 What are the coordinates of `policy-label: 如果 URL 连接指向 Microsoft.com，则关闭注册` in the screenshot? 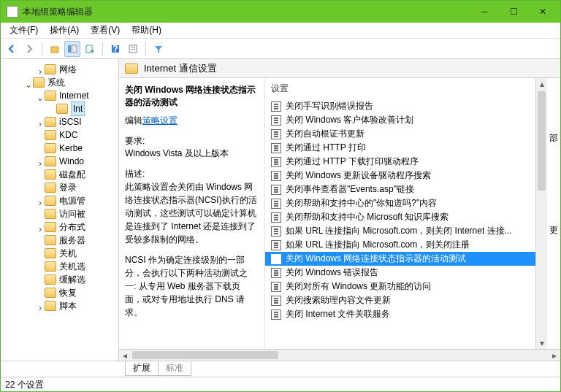 It's located at (378, 245).